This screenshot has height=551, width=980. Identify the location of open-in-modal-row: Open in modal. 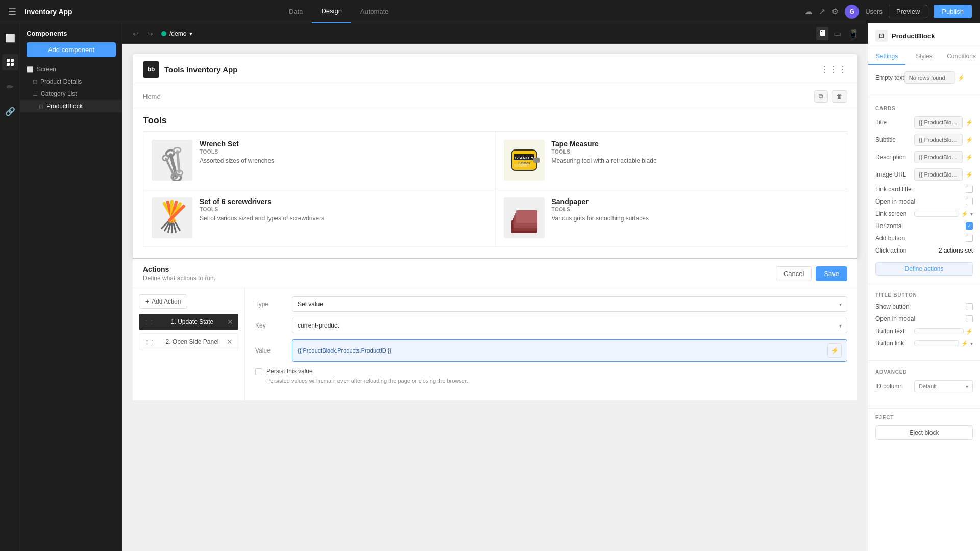
(924, 319).